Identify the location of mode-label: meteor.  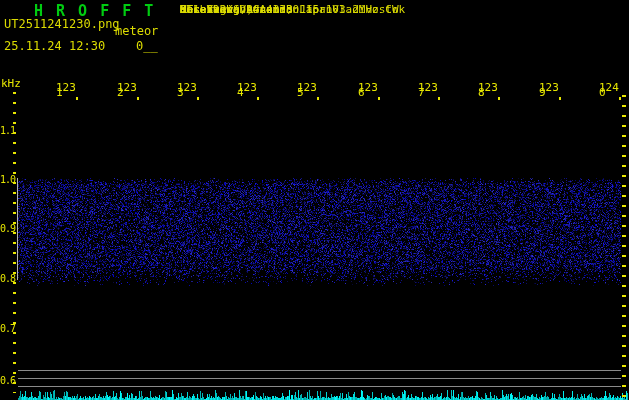
(136, 31).